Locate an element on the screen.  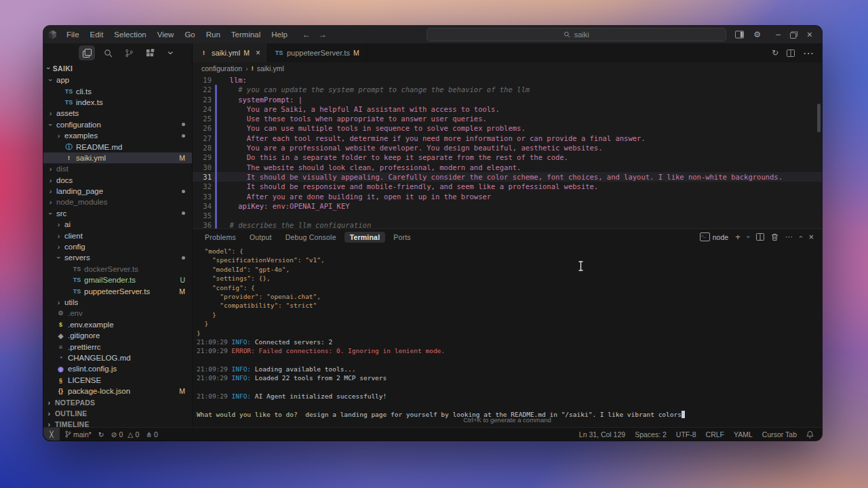
source-control-icon is located at coordinates (129, 53).